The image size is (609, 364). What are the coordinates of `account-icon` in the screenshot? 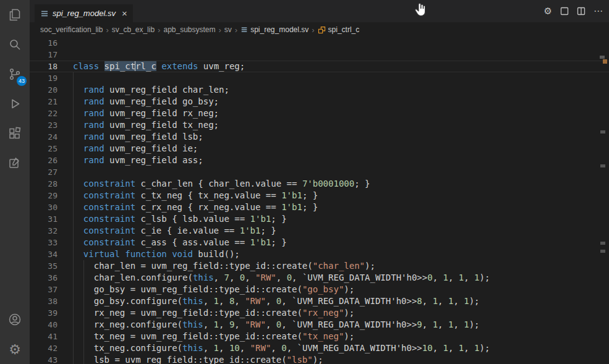 It's located at (15, 320).